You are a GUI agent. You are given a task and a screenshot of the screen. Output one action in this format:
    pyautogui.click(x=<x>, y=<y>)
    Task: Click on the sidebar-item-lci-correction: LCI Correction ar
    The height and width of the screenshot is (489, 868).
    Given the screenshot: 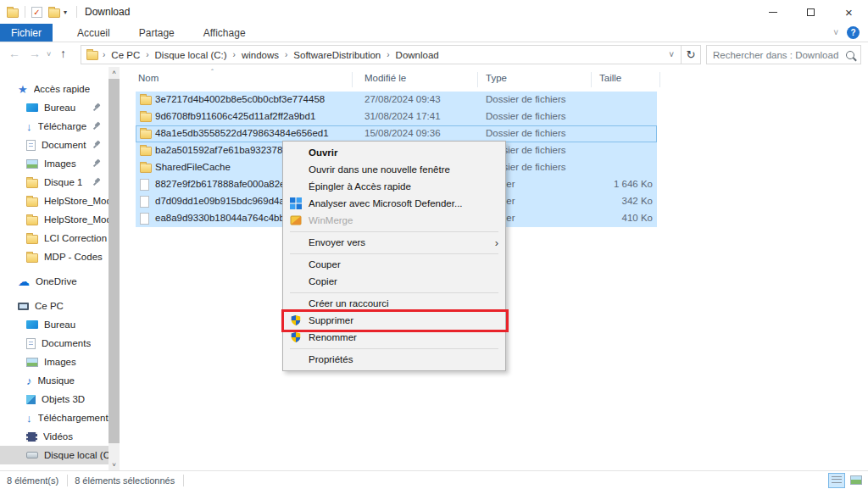 What is the action you would take?
    pyautogui.click(x=54, y=238)
    